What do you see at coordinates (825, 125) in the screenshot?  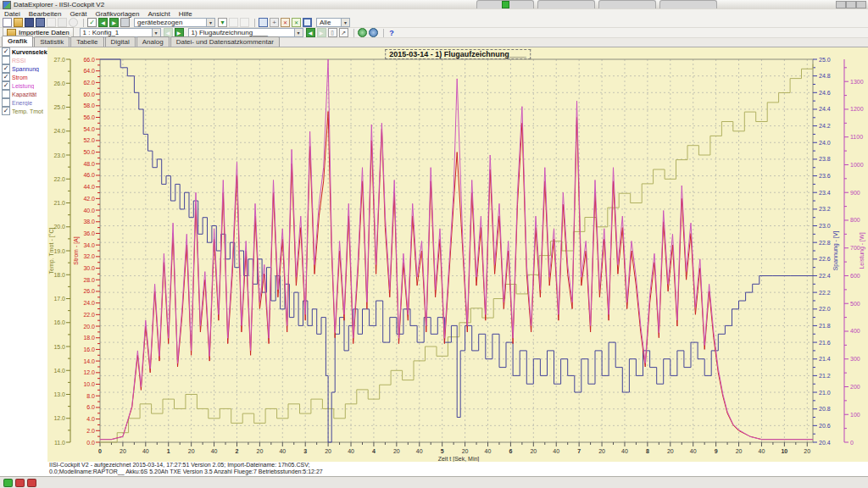 I see `svg-text: 24.2` at bounding box center [825, 125].